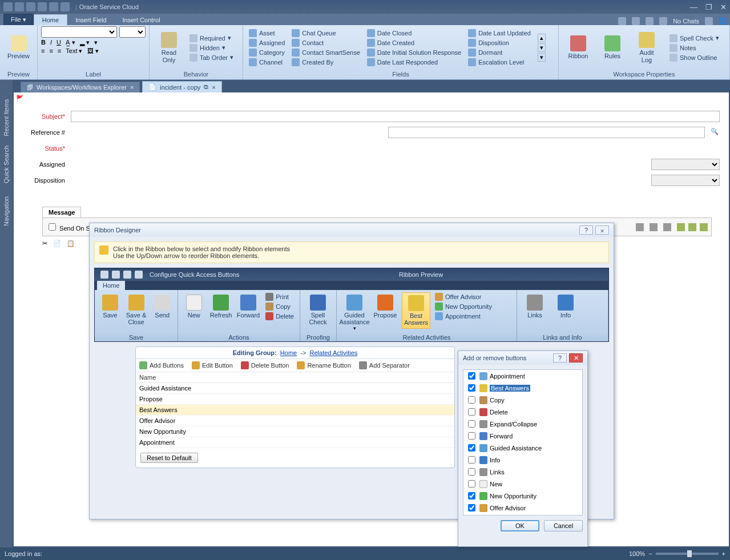 This screenshot has width=730, height=560. I want to click on ok-button: OK, so click(520, 526).